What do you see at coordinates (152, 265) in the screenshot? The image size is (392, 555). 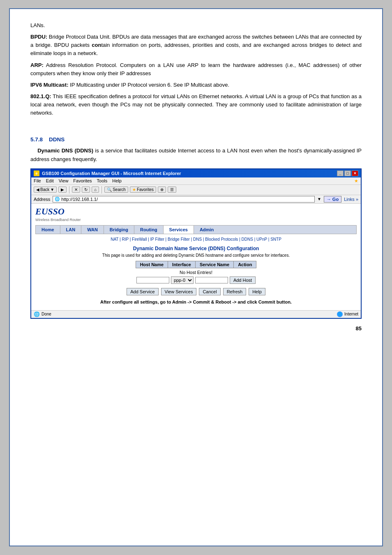 I see `col-hostname: Host Name` at bounding box center [152, 265].